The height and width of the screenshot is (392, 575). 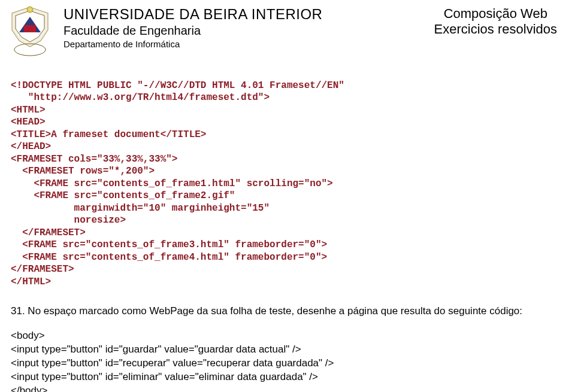 What do you see at coordinates (140, 98) in the screenshot?
I see `code-line: "http://www.w3.org/TR/html4/frameset.dtd…` at bounding box center [140, 98].